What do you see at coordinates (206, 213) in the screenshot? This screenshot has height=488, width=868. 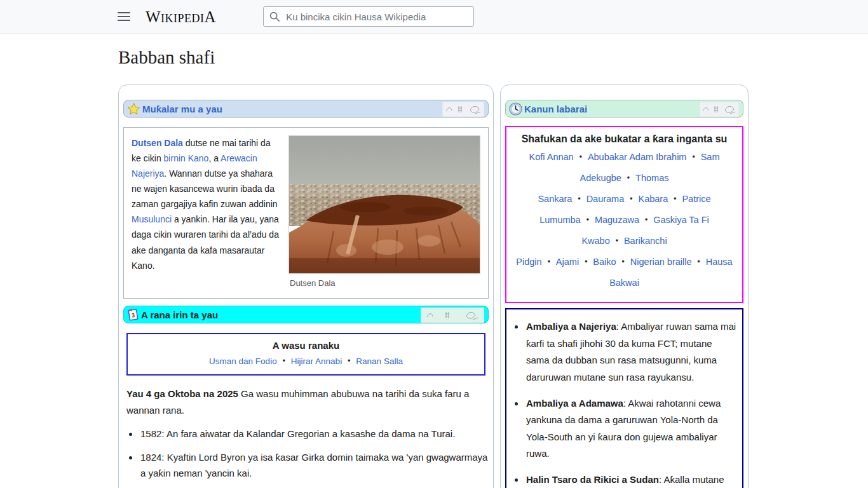 I see `featured-article-text: Dutsen Dala dutse ne mai tarihi da ke ci…` at bounding box center [206, 213].